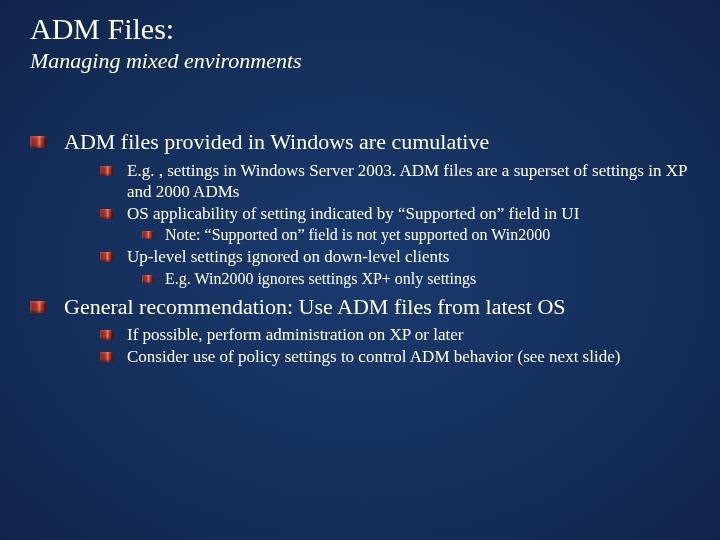 Image resolution: width=720 pixels, height=540 pixels. Describe the element at coordinates (395, 256) in the screenshot. I see `list-item: Up-level settings ignored on down-level …` at that location.